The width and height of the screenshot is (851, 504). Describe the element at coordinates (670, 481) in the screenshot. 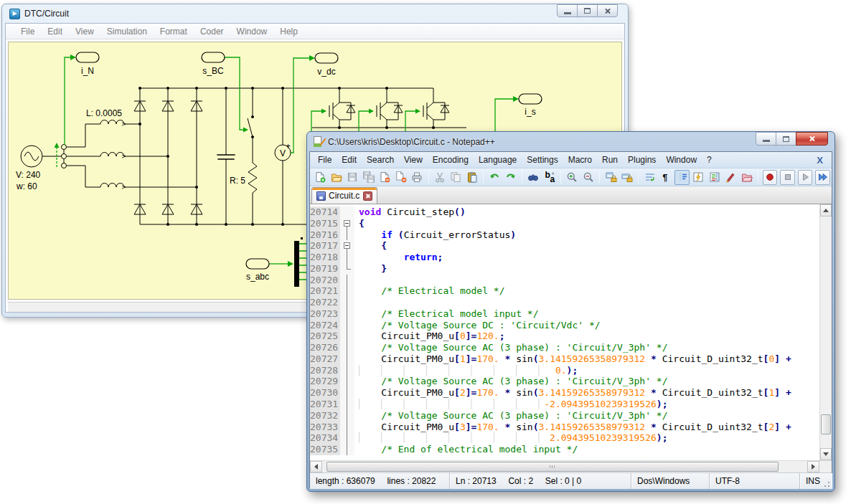

I see `status-eol-format: Dos\Windows` at that location.